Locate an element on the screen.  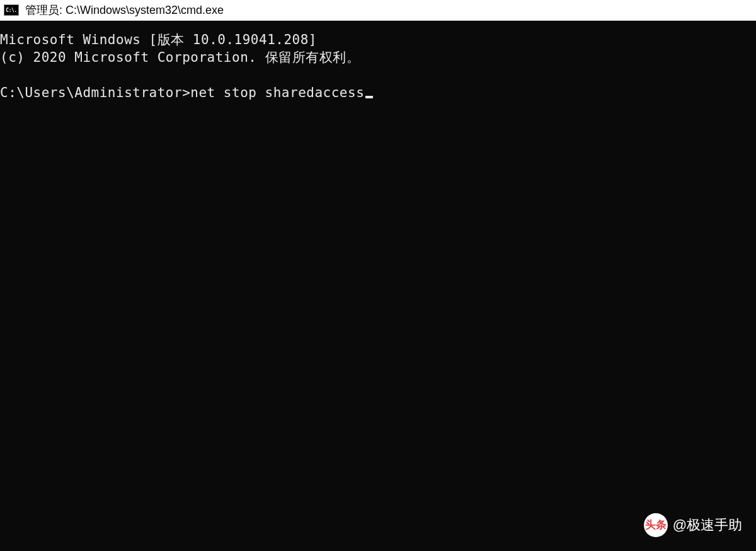
terminal-prompt-line: C:\Users\Administrator>net stop sharedac… is located at coordinates (378, 93).